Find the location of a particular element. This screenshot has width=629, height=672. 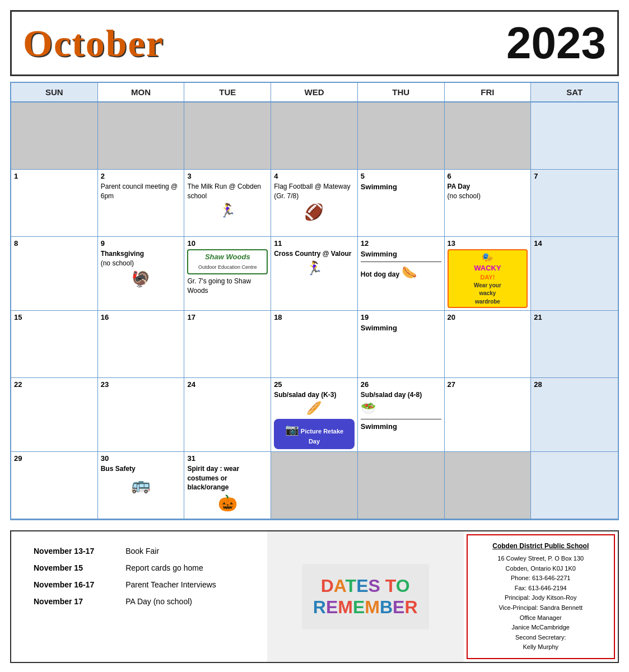

camera-icon: 📷 is located at coordinates (292, 430).